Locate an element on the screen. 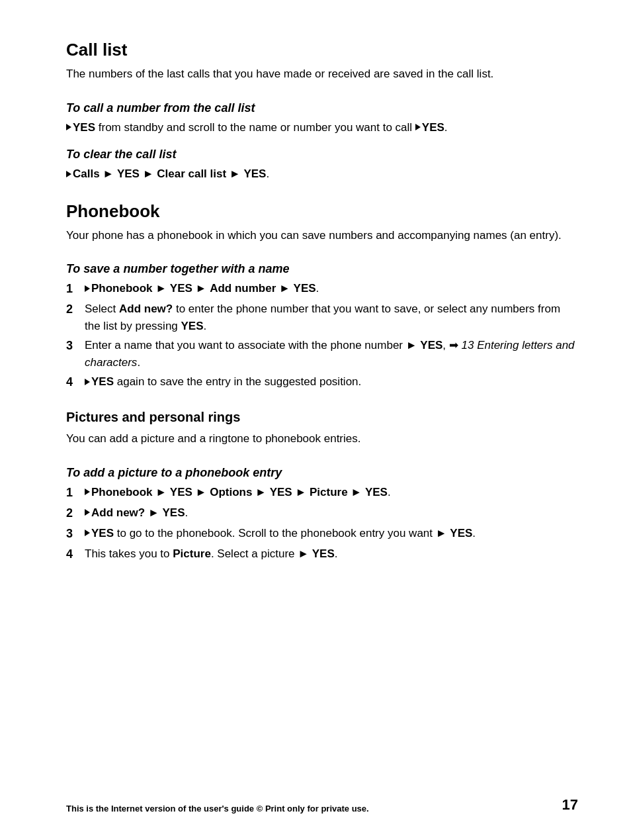  yes-key-15: YES is located at coordinates (461, 534).